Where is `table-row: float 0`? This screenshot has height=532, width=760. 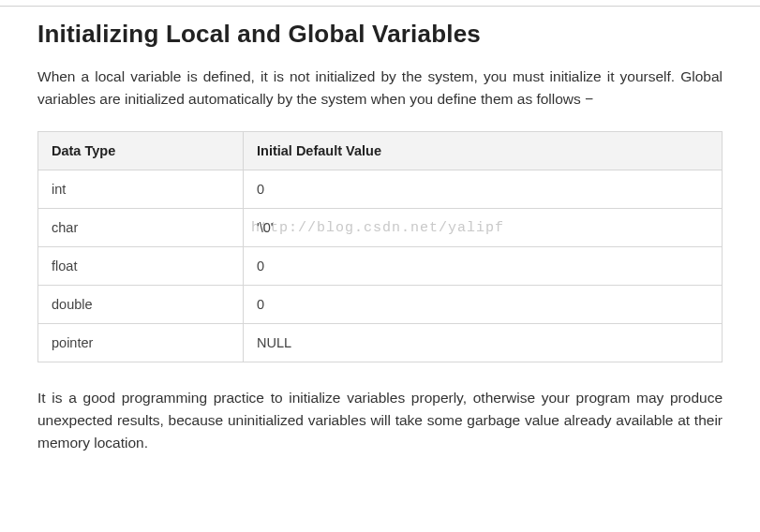
table-row: float 0 is located at coordinates (380, 266).